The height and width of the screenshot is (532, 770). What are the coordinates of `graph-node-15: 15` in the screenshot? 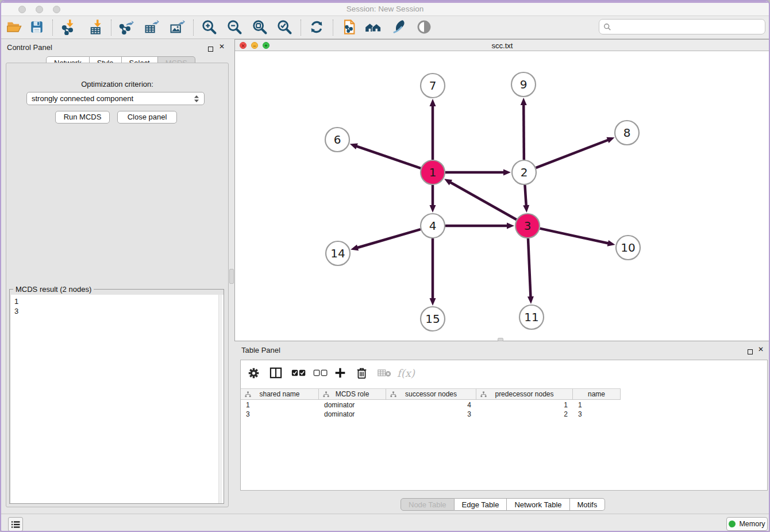 It's located at (433, 319).